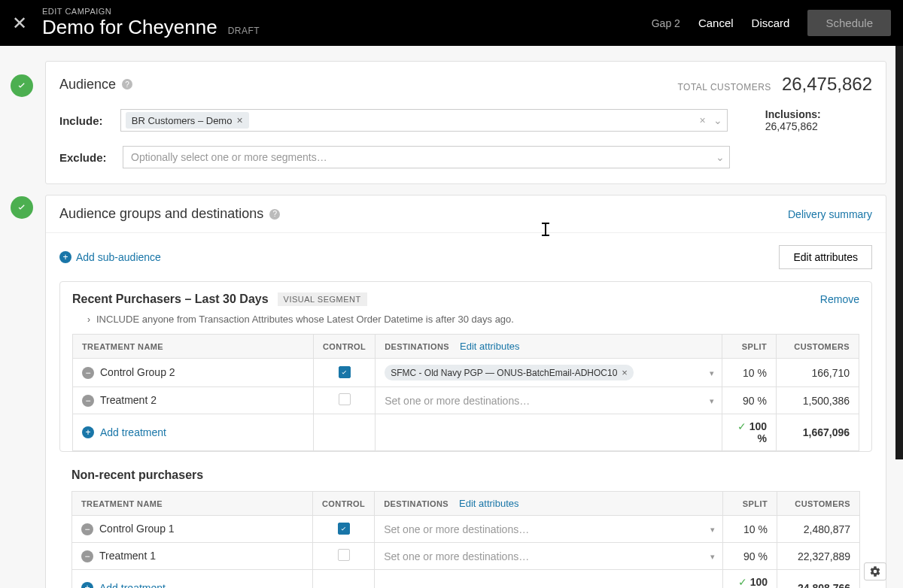  What do you see at coordinates (467, 579) in the screenshot?
I see `table-total-row: + Add treatment ✓100 % 24,808,766` at bounding box center [467, 579].